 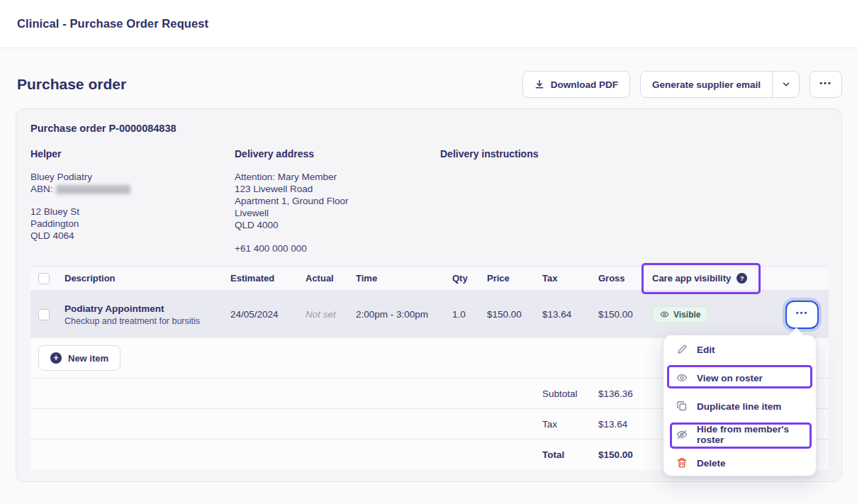 What do you see at coordinates (682, 406) in the screenshot?
I see `duplicate-icon` at bounding box center [682, 406].